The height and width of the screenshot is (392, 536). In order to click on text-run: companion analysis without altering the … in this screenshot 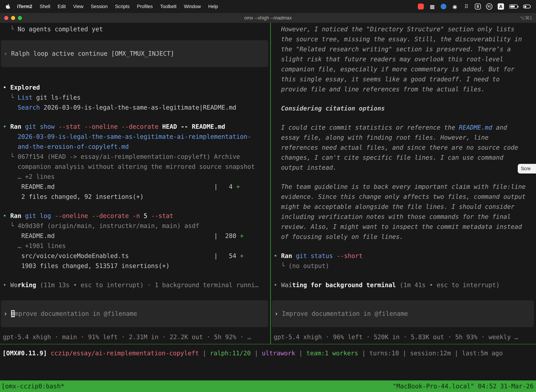, I will do `click(129, 167)`.